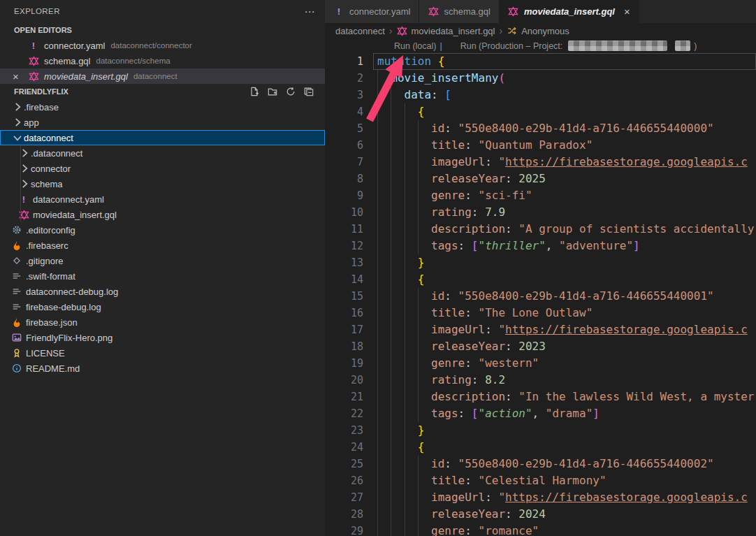  Describe the element at coordinates (162, 199) in the screenshot. I see `tree-item-dataconnect-yaml: !dataconnect.yaml` at that location.